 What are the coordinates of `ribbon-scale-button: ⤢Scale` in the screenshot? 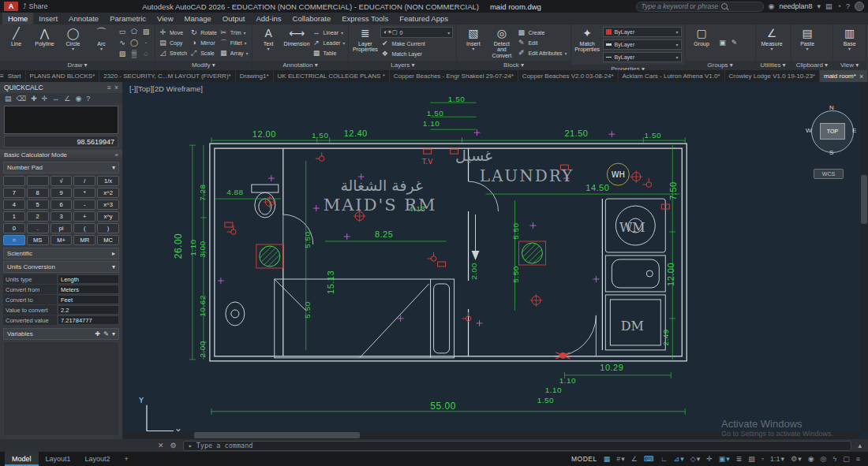 It's located at (204, 53).